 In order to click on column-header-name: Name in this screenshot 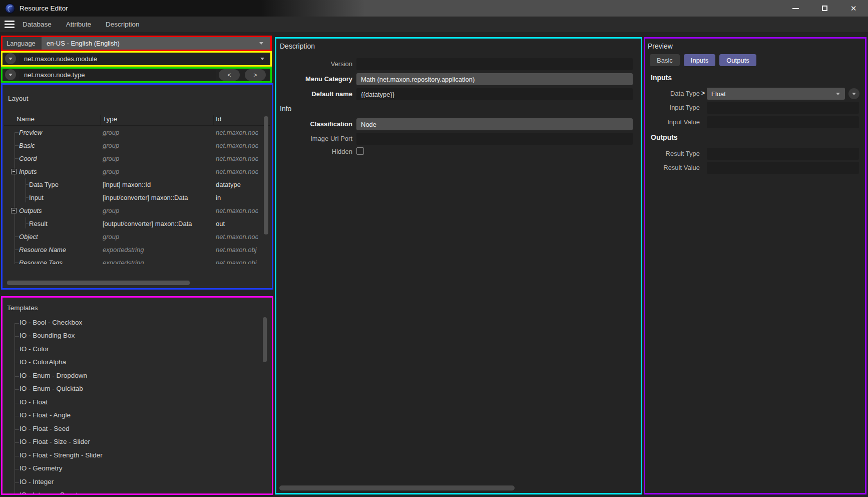, I will do `click(26, 119)`.